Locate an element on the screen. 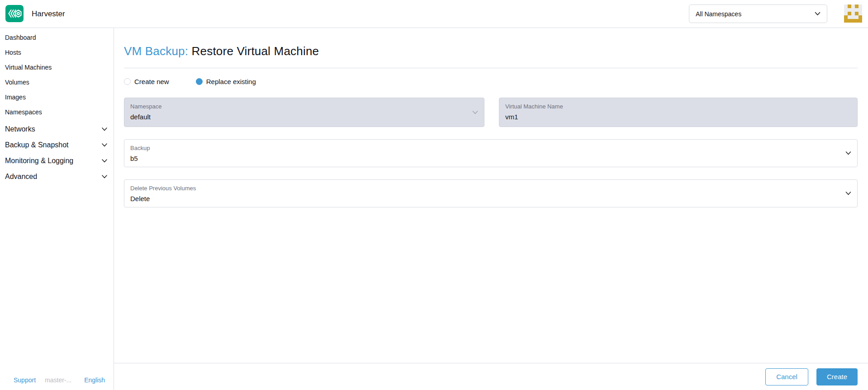 The height and width of the screenshot is (390, 868). sidebar-item-virtual-machines: Virtual Machines is located at coordinates (57, 67).